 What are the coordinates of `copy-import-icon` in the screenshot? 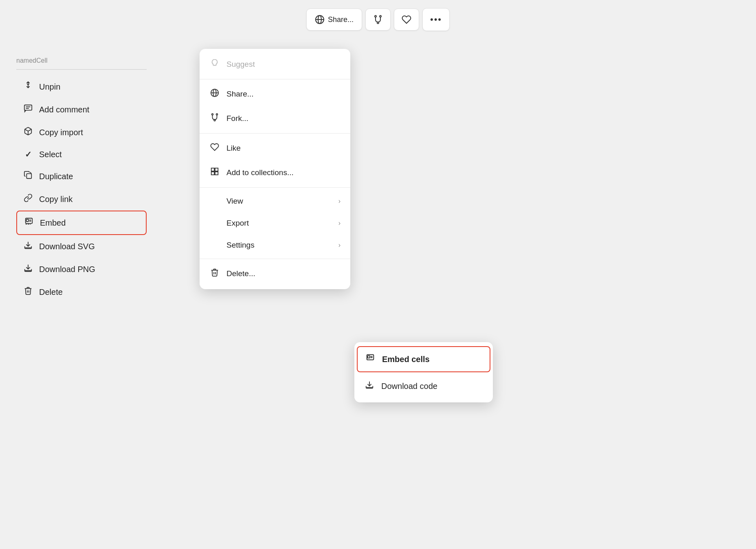 It's located at (28, 132).